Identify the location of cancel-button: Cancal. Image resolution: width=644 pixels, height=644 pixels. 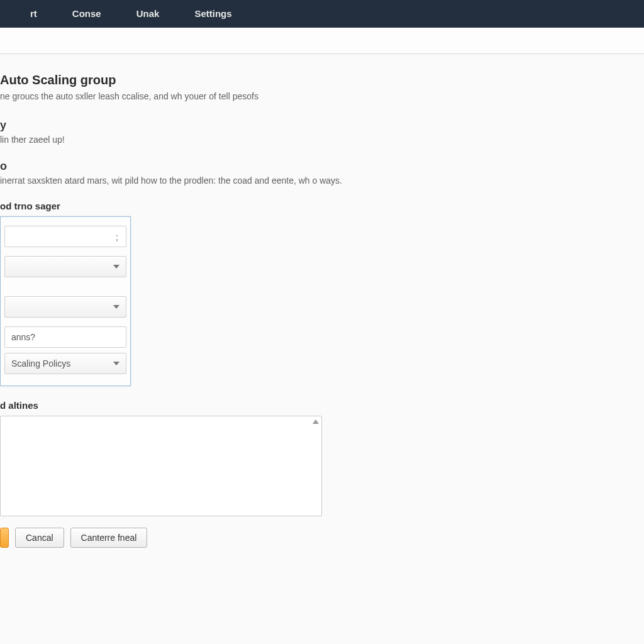
(40, 538).